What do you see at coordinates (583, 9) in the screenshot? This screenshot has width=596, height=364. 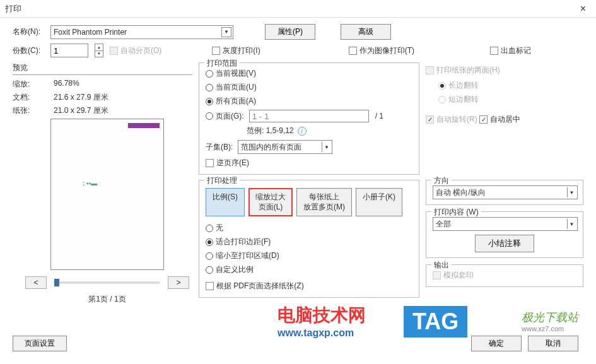 I see `close-icon: ×` at bounding box center [583, 9].